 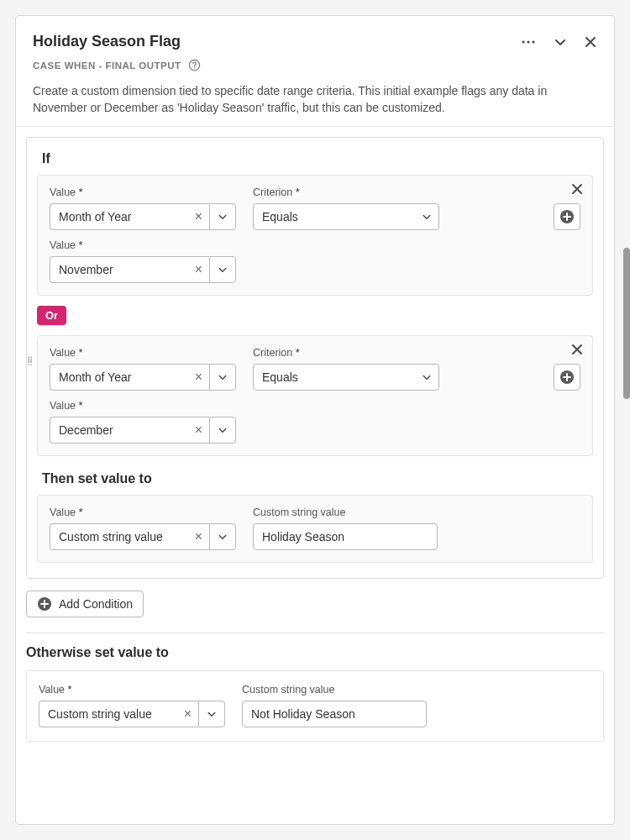 What do you see at coordinates (143, 537) in the screenshot?
I see `then-value-type-combo: Custom string value ×` at bounding box center [143, 537].